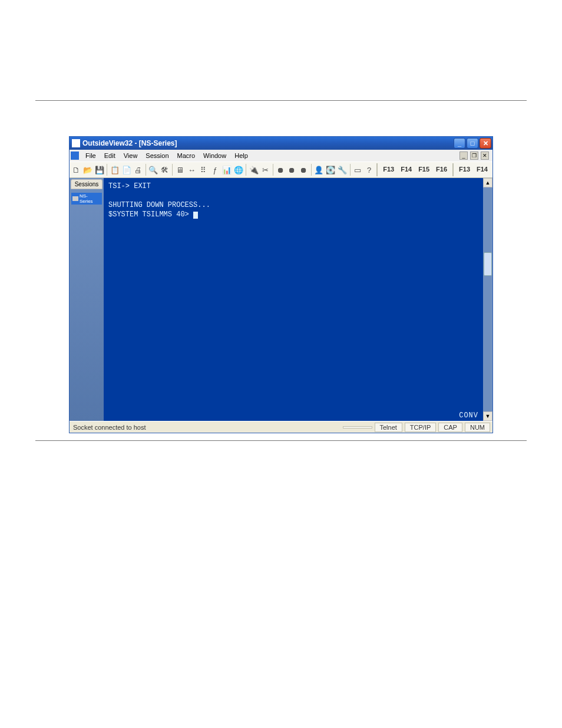 The width and height of the screenshot is (562, 728). I want to click on mdi-close-button: ✕, so click(485, 156).